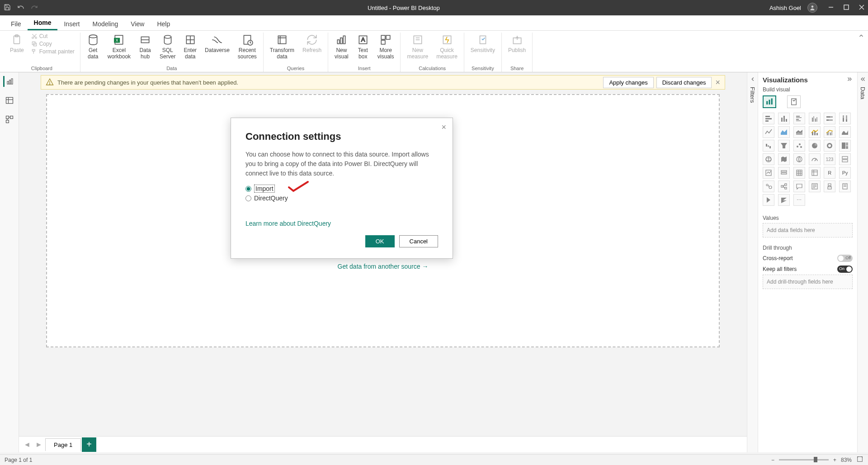 This screenshot has width=868, height=465. What do you see at coordinates (145, 47) in the screenshot?
I see `data-hub-button: Data hub` at bounding box center [145, 47].